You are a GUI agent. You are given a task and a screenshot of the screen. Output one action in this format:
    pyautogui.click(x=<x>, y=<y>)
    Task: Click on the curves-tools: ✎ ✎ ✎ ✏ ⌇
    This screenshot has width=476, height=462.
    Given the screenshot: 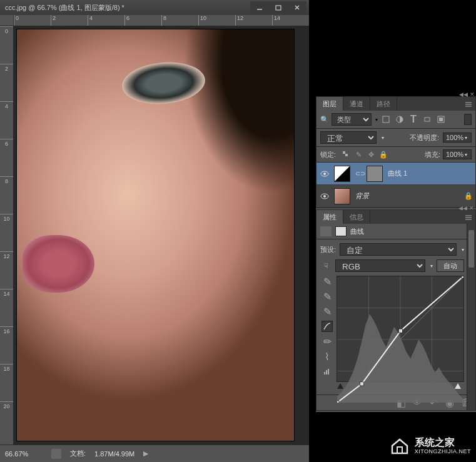 What is the action you would take?
    pyautogui.click(x=327, y=329)
    